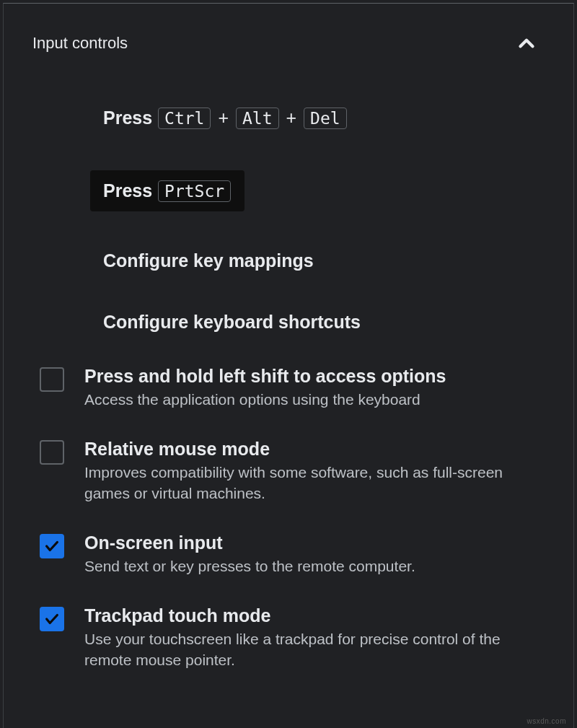 The height and width of the screenshot is (728, 577). I want to click on configure-keyboard-shortcuts-button: Configure keyboard shortcuts, so click(317, 322).